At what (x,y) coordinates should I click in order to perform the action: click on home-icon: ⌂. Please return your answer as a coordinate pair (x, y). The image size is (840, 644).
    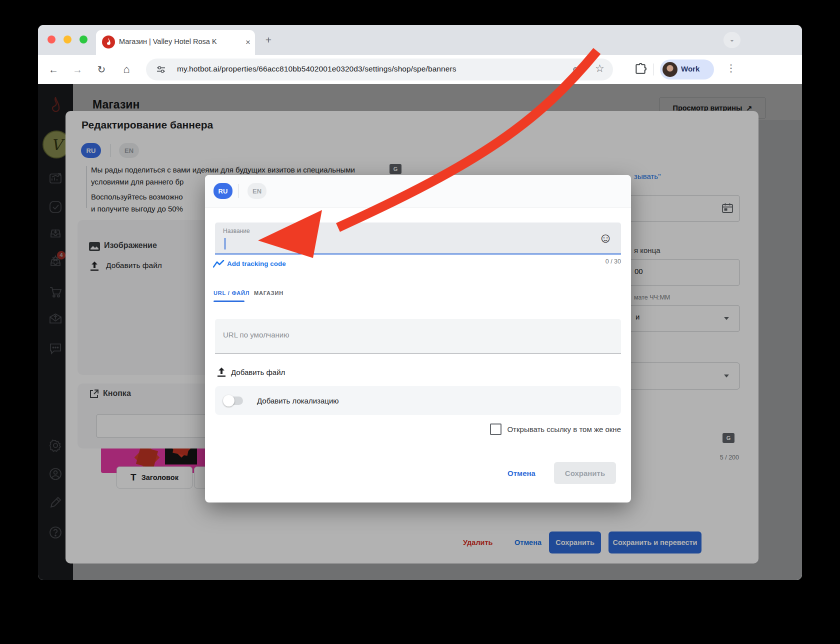
    Looking at the image, I should click on (126, 70).